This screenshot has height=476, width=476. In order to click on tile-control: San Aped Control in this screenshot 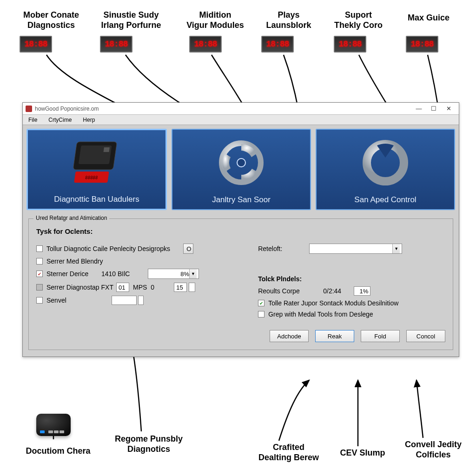, I will do `click(385, 169)`.